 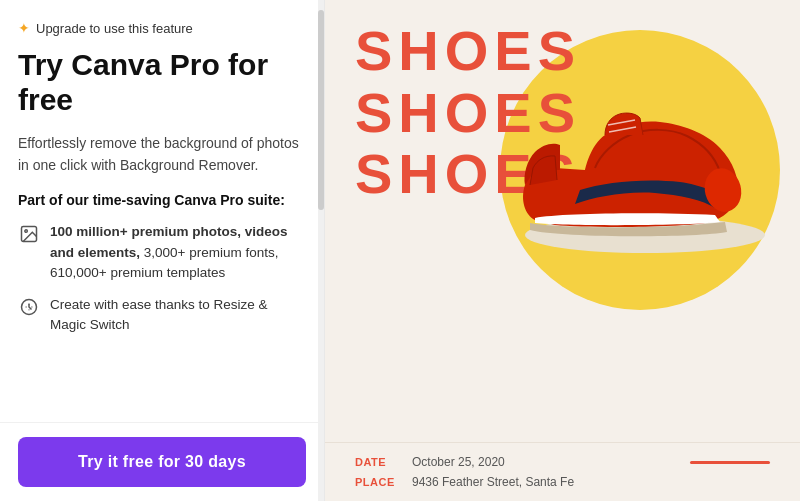 What do you see at coordinates (24, 28) in the screenshot?
I see `star-icon: ✦` at bounding box center [24, 28].